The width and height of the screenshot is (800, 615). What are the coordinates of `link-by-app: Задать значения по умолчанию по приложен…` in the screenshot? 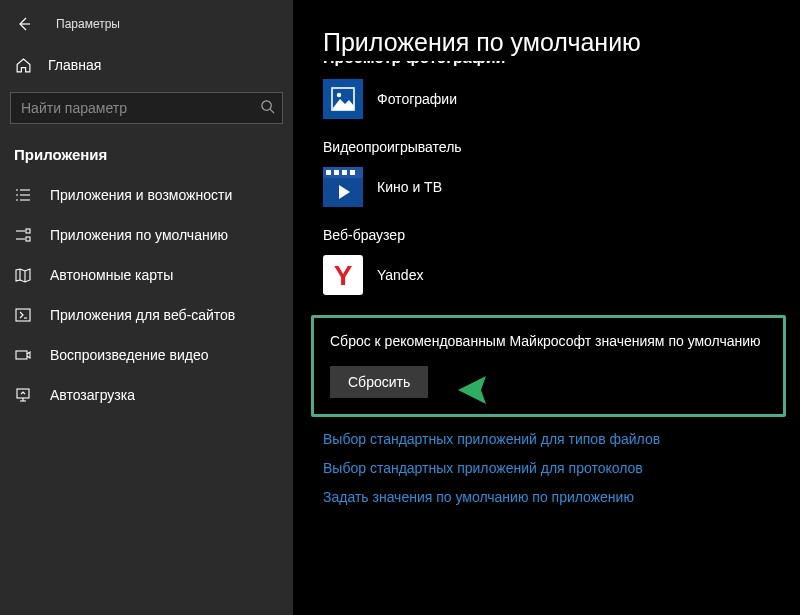 It's located at (550, 497).